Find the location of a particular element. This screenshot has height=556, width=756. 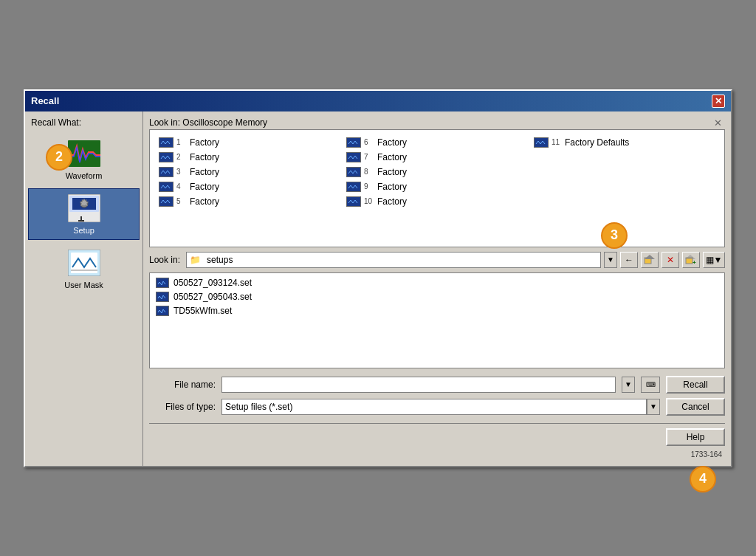

file-name-3: TD55kWfm.set is located at coordinates (202, 311).